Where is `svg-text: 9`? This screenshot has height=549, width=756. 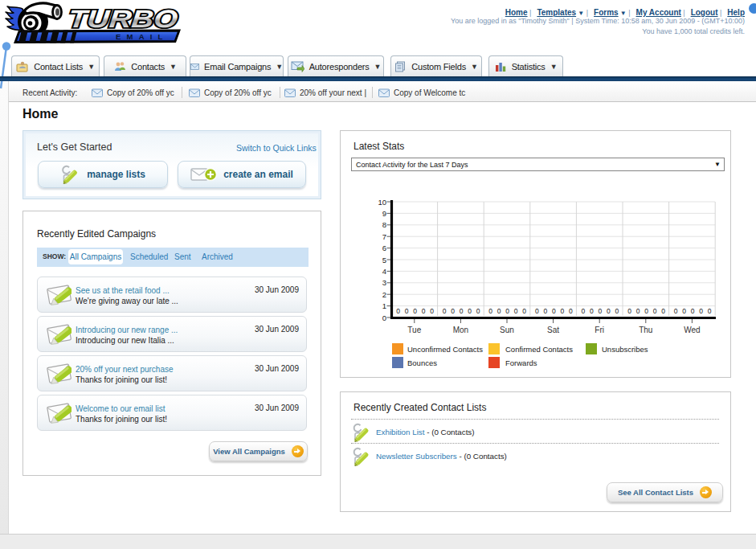 svg-text: 9 is located at coordinates (384, 214).